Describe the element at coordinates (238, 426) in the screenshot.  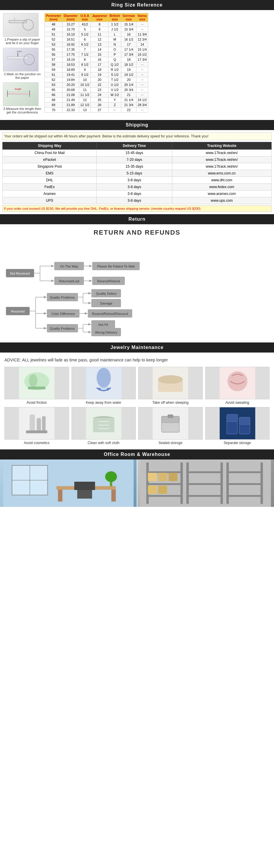
I see `jewelry-item: Separate storage` at that location.